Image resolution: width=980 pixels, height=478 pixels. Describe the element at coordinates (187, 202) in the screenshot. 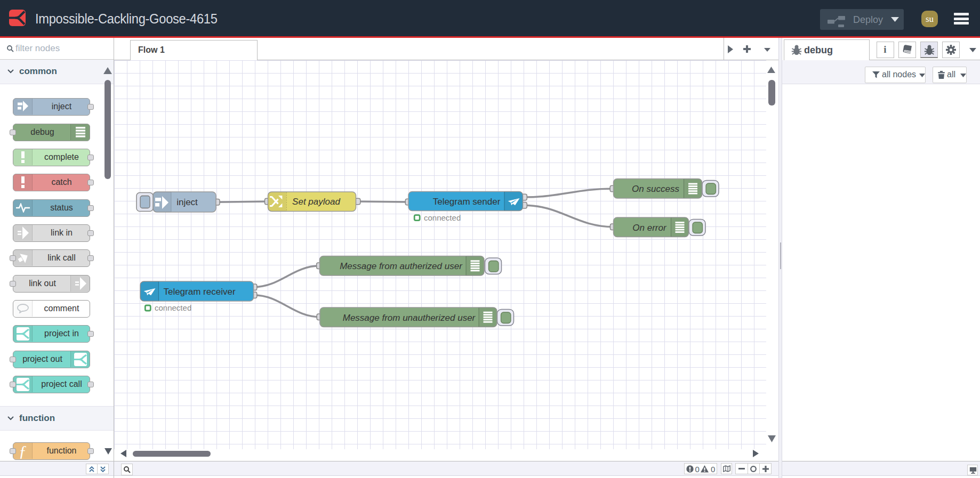

I see `svg-text: inject` at that location.